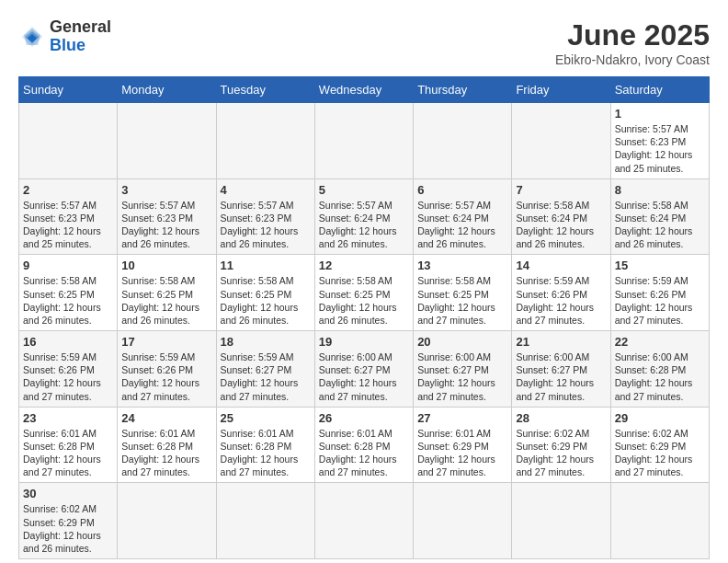 This screenshot has width=728, height=563. What do you see at coordinates (68, 293) in the screenshot?
I see `calendar-day: 9 Sunrise: 5:58 AMSunset: 6:25 PMDayligh…` at bounding box center [68, 293].